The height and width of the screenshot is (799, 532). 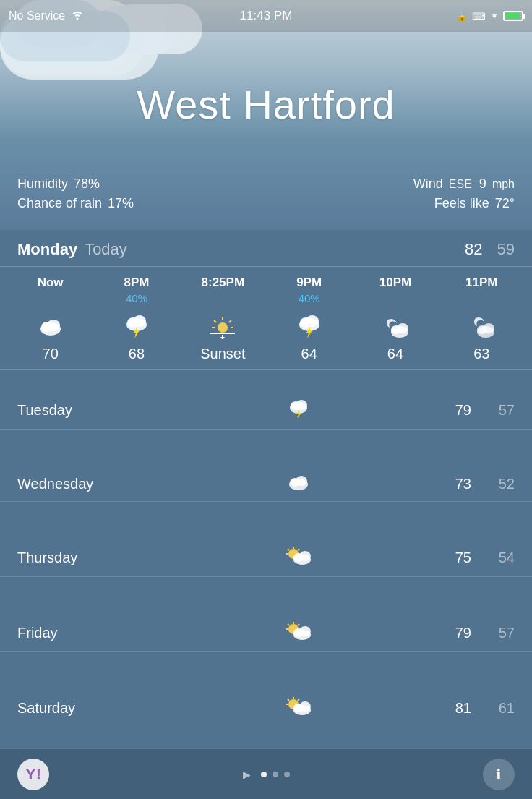 What do you see at coordinates (137, 319) in the screenshot?
I see `hour-item-8pm: 8PM 40% 68` at bounding box center [137, 319].